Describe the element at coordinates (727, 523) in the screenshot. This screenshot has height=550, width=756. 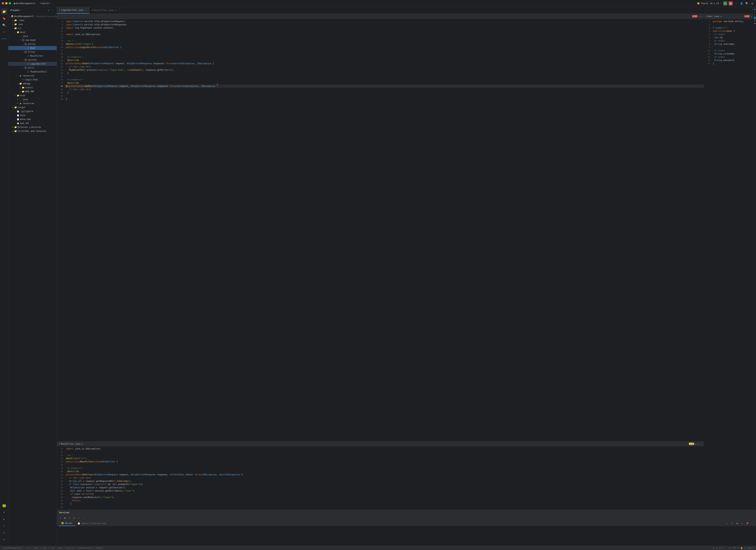
I see `restart-btn: ↺` at that location.